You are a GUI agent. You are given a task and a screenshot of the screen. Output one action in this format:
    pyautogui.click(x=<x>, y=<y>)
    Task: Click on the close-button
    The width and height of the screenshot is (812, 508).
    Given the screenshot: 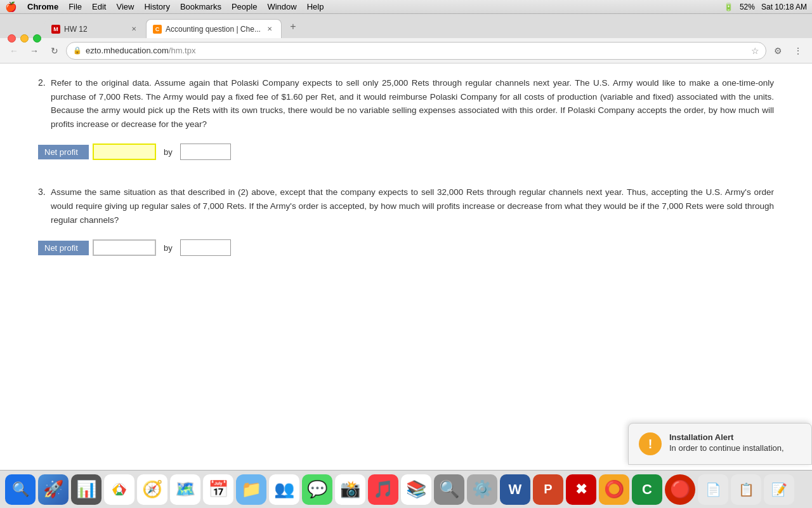 What is the action you would take?
    pyautogui.click(x=11, y=38)
    